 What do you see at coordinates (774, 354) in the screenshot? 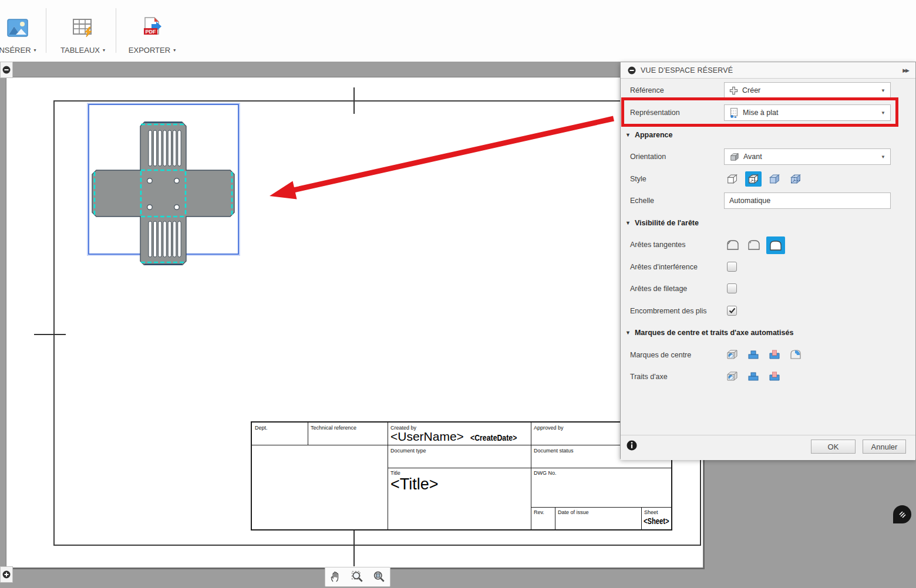
I see `center-marks-option-pocket` at bounding box center [774, 354].